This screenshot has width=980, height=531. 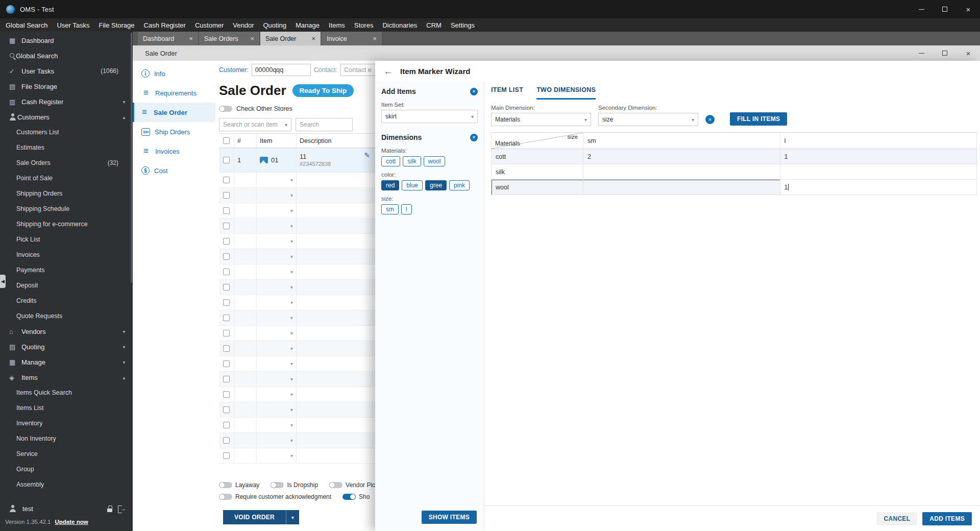 I want to click on item-set-select: skirt ▾, so click(x=430, y=116).